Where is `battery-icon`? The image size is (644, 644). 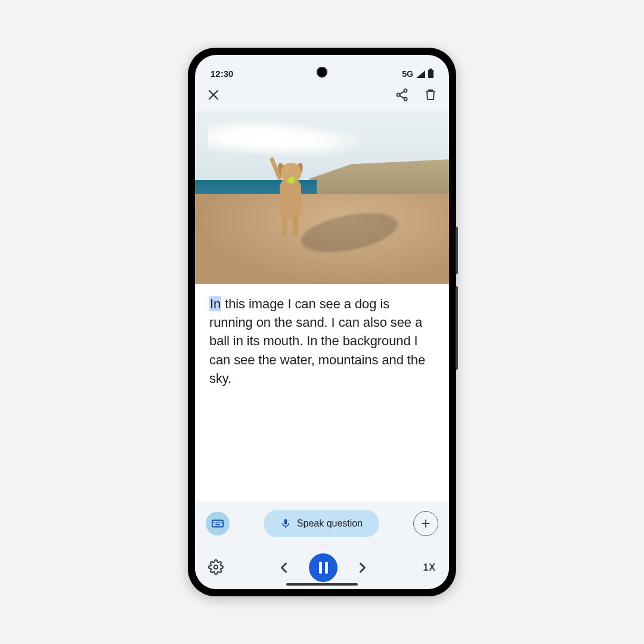
battery-icon is located at coordinates (431, 74).